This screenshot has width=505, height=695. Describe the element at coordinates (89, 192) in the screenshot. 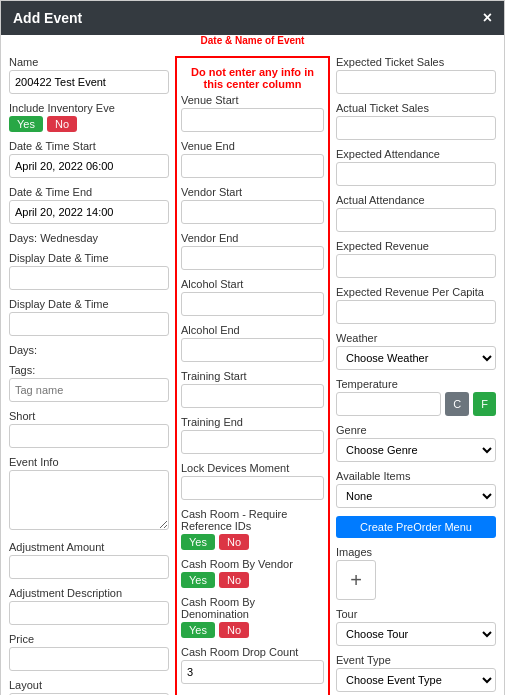

I see `date-end-label: Date & Time End` at that location.